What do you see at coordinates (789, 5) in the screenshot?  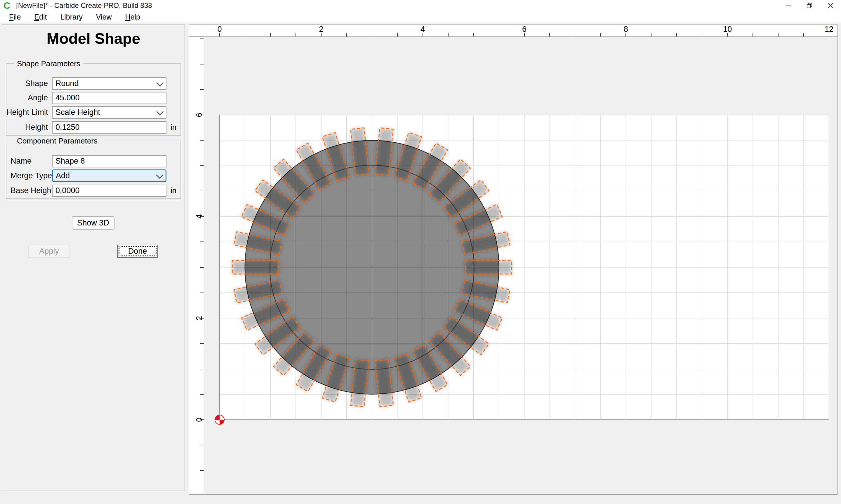 I see `minimize-icon` at bounding box center [789, 5].